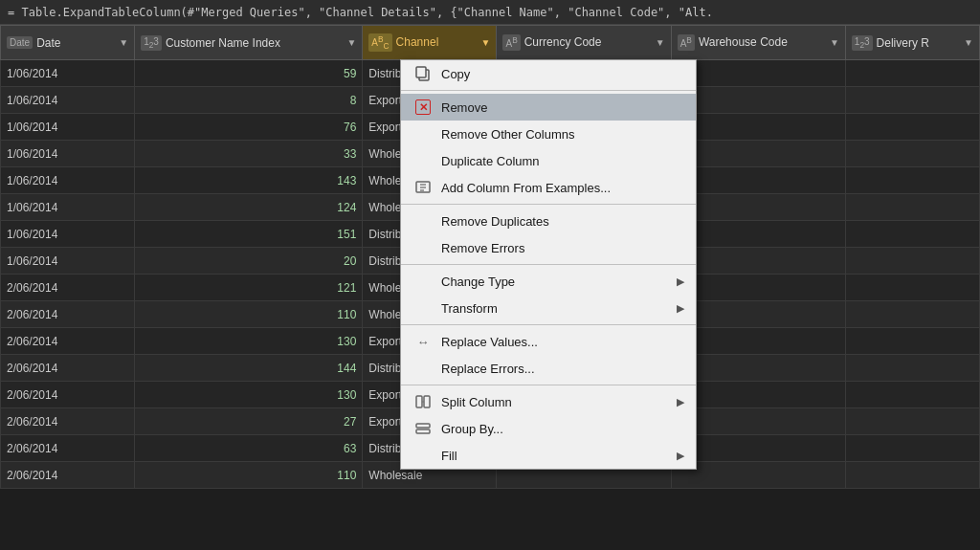 This screenshot has height=550, width=980. I want to click on menu-item-label-replace-errors: Replace Errors..., so click(563, 369).